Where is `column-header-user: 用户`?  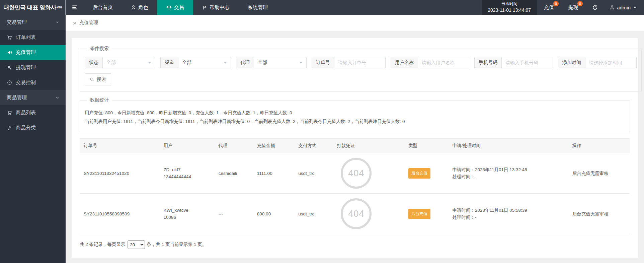 column-header-user: 用户 is located at coordinates (187, 146).